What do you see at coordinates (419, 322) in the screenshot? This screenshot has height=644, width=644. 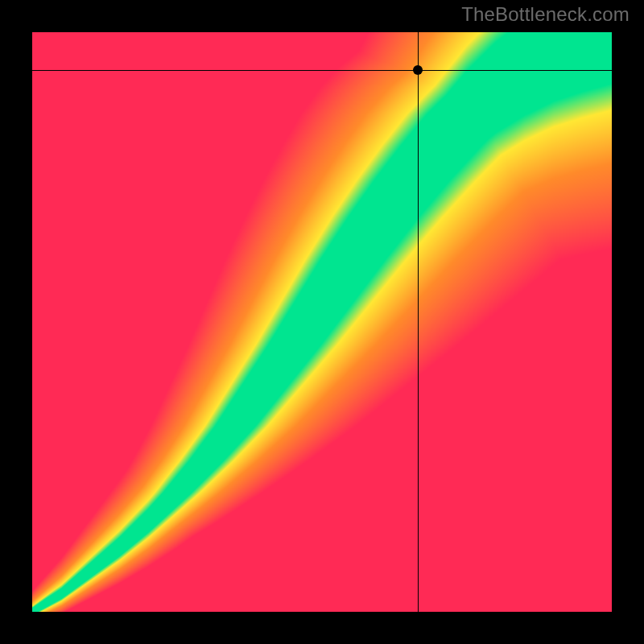 I see `crosshair-vertical` at bounding box center [419, 322].